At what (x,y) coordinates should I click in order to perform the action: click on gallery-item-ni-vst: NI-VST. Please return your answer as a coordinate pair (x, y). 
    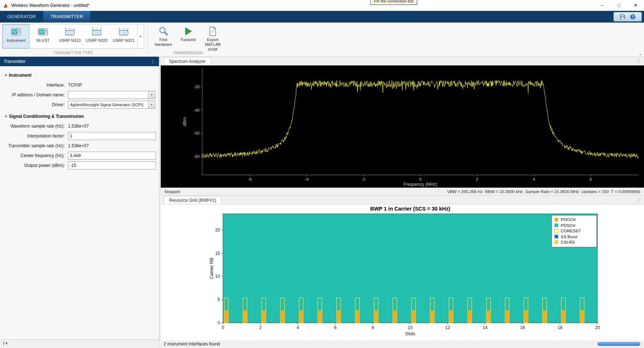
    Looking at the image, I should click on (43, 36).